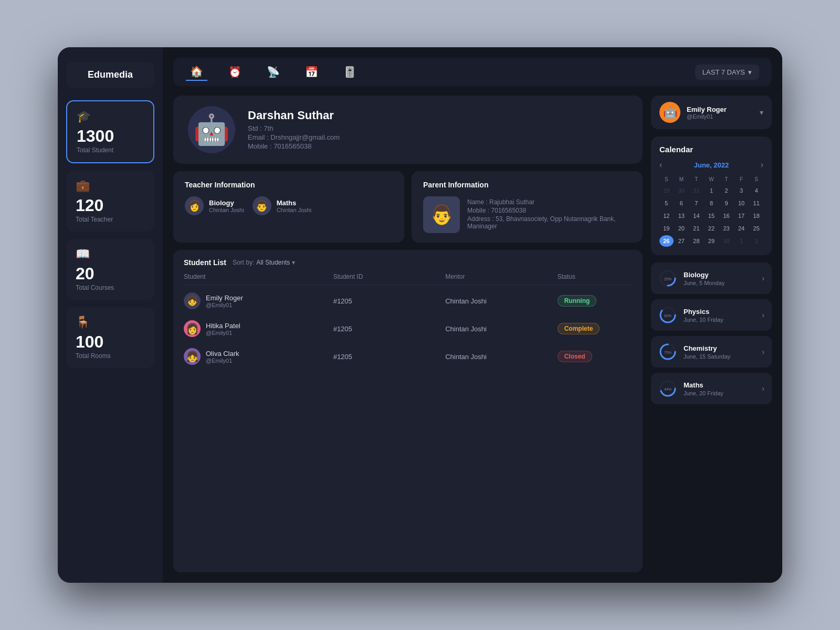 The width and height of the screenshot is (840, 630). Describe the element at coordinates (225, 305) in the screenshot. I see `student-handle-0: @Emily01` at that location.